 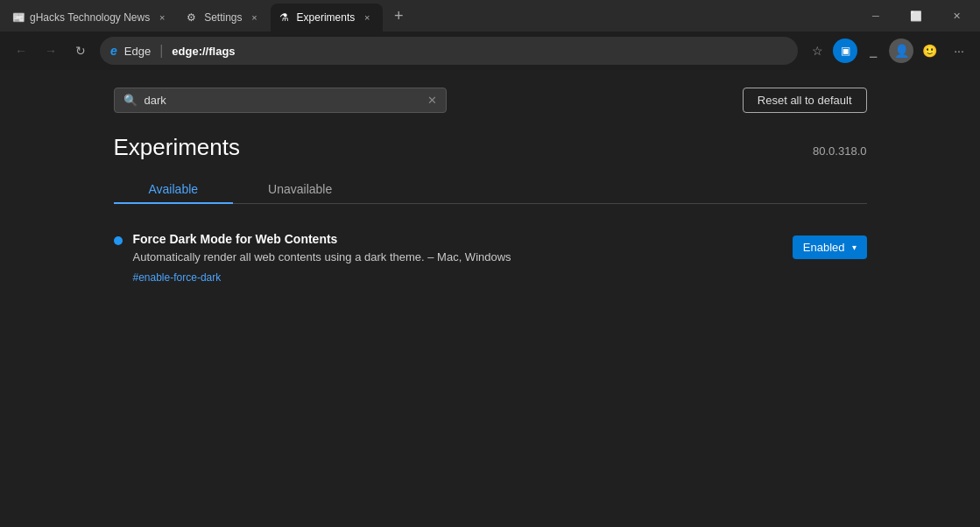 I want to click on flag-content: Force Dark Mode for Web Contents Automat…, so click(x=457, y=258).